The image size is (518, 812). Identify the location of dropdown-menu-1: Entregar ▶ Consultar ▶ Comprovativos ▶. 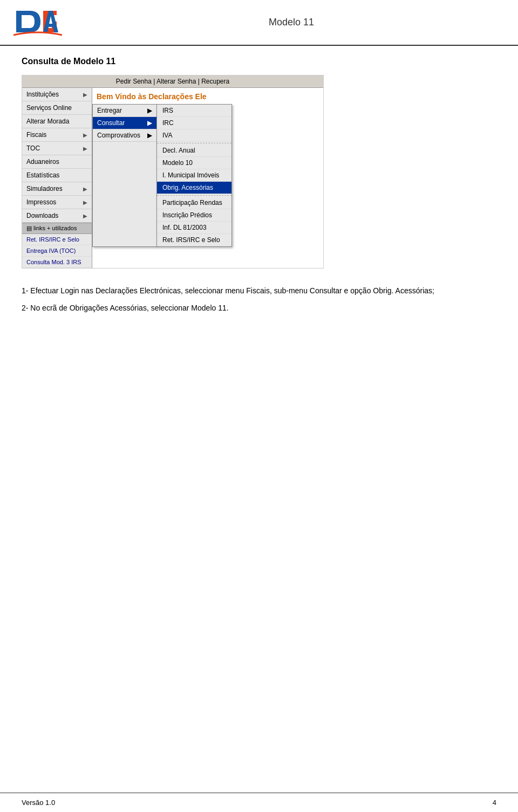
(125, 176).